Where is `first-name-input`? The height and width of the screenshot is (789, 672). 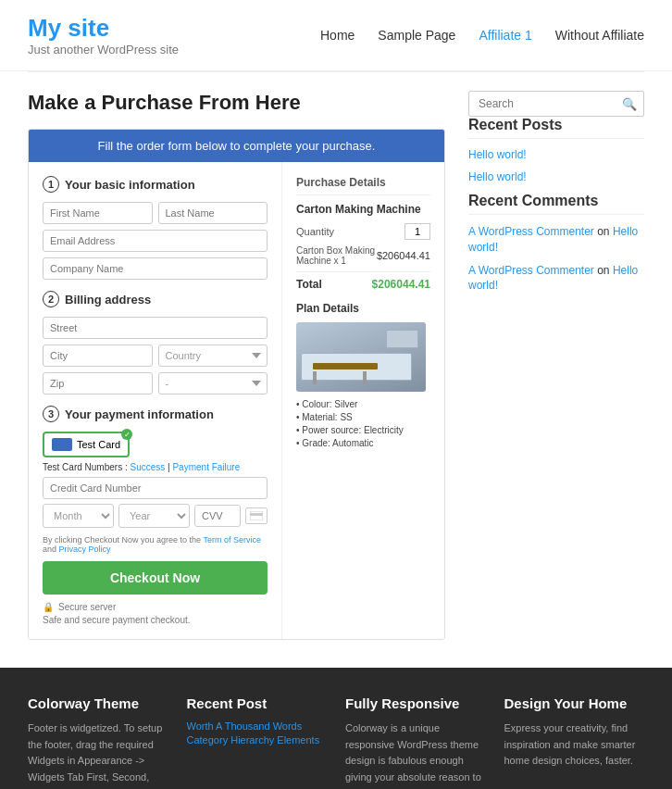
first-name-input is located at coordinates (98, 213).